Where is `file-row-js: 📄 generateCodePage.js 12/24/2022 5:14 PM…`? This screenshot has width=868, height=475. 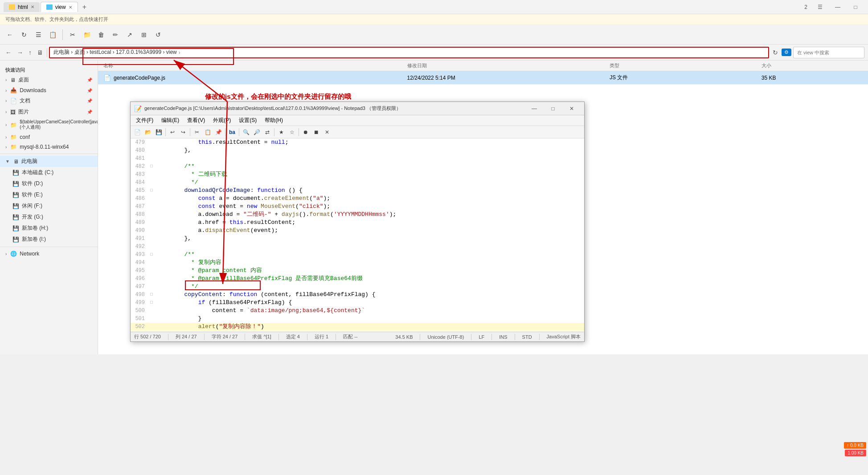 file-row-js: 📄 generateCodePage.js 12/24/2022 5:14 PM… is located at coordinates (483, 78).